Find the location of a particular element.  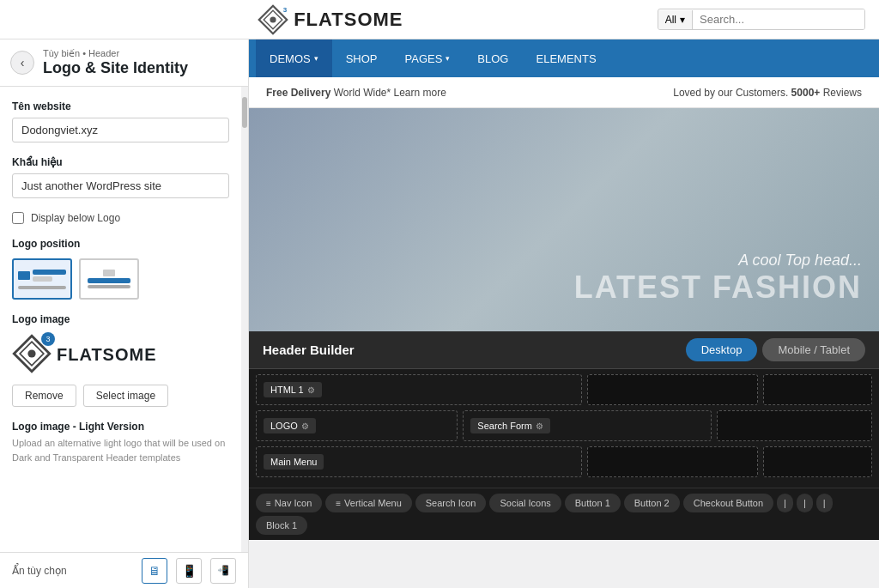

nav-item-demos-label: DEMOS is located at coordinates (290, 58).